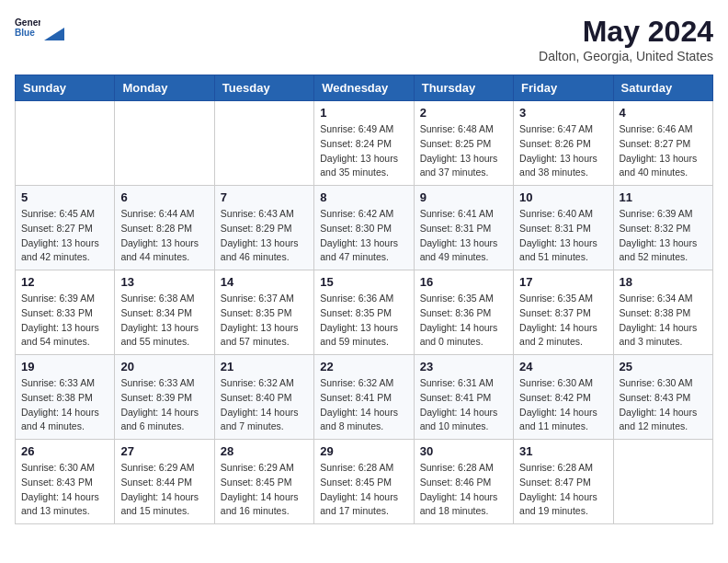  What do you see at coordinates (165, 313) in the screenshot?
I see `calendar-cell: 13Sunrise: 6:38 AMSunset: 8:34 PMDayligh…` at bounding box center [165, 313].